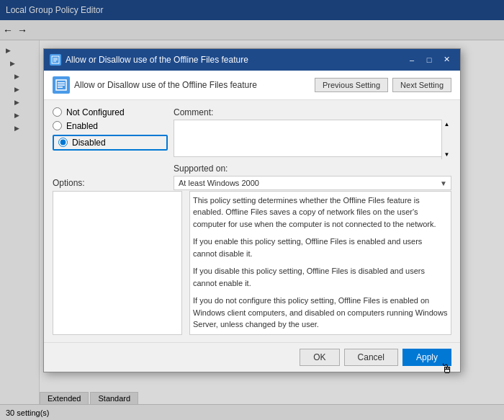 The image size is (504, 420). Describe the element at coordinates (320, 277) in the screenshot. I see `help-para-2: If you disable this policy setting, Offl…` at that location.